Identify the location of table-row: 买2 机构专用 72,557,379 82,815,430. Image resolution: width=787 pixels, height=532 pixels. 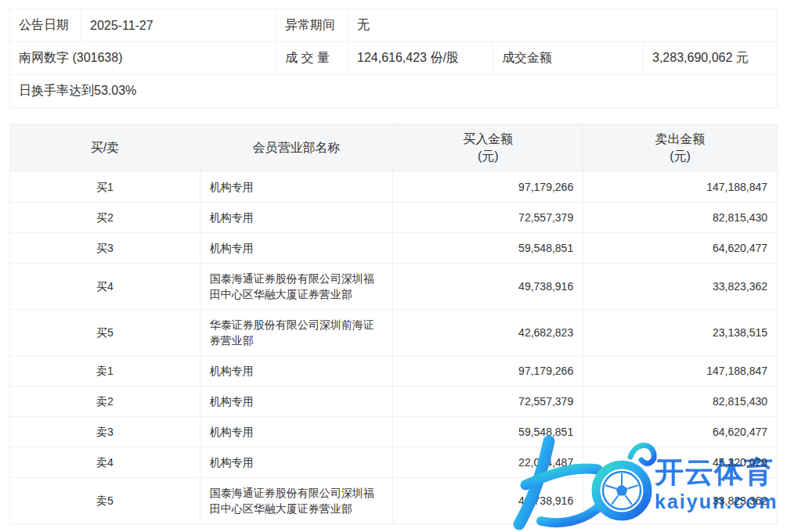
(394, 217).